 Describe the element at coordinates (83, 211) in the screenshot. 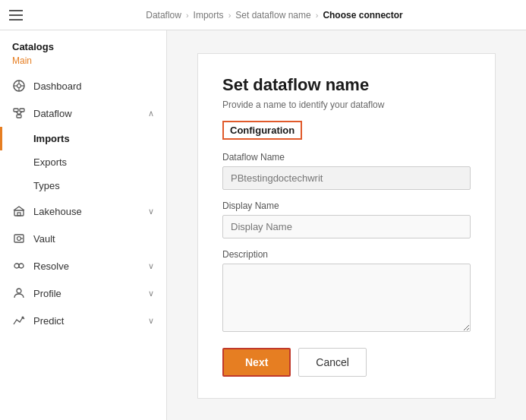

I see `sidebar-item-lakehouse: Lakehouse ∨` at that location.